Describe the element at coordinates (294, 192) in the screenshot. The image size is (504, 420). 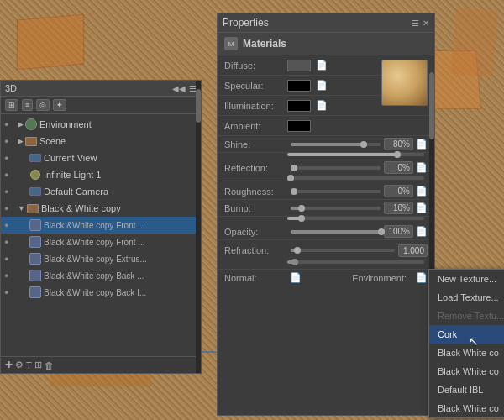
I see `roughness-thumb` at that location.